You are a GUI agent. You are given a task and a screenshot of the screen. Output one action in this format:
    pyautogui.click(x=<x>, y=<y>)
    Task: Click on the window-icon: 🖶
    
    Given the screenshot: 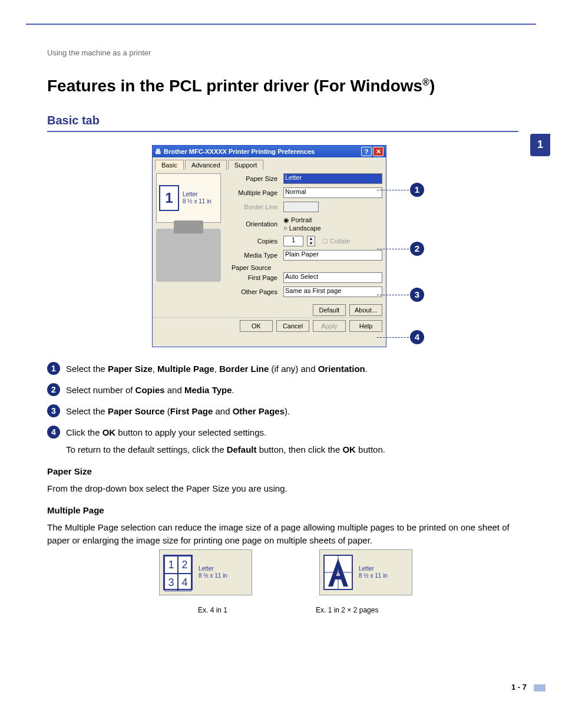 What is the action you would take?
    pyautogui.click(x=158, y=151)
    